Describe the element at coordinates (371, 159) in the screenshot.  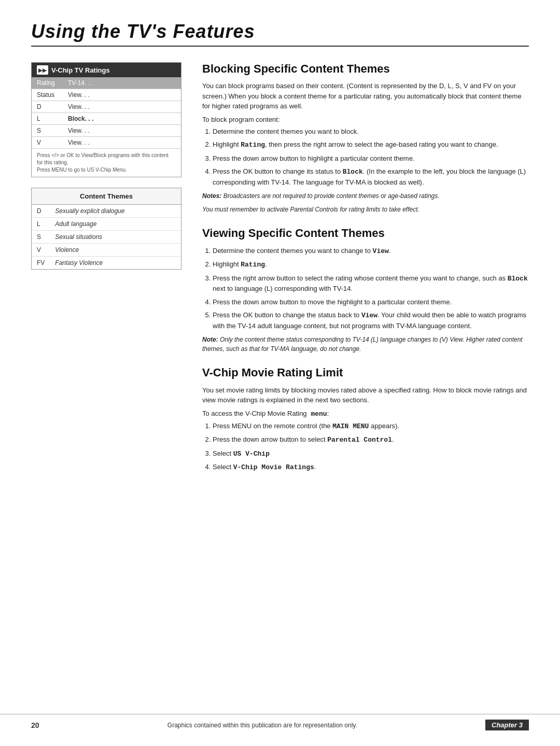
I see `blocking-step-3: Press the down arrow button to highlight…` at that location.